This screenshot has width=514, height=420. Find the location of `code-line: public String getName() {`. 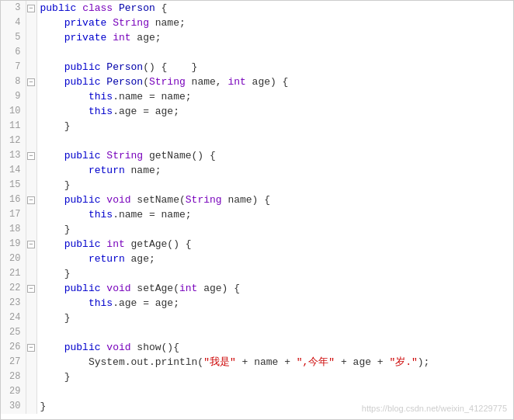

code-line: public String getName() { is located at coordinates (275, 155).